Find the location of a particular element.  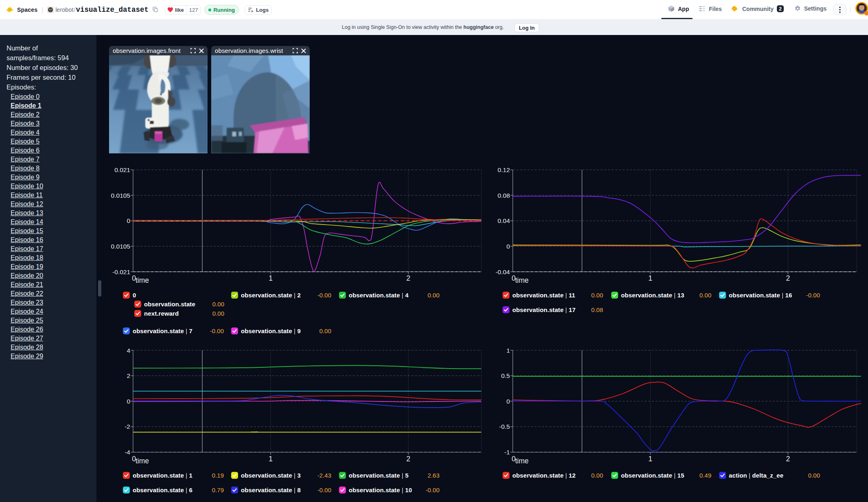

svg-text: 0.08 is located at coordinates (504, 195).